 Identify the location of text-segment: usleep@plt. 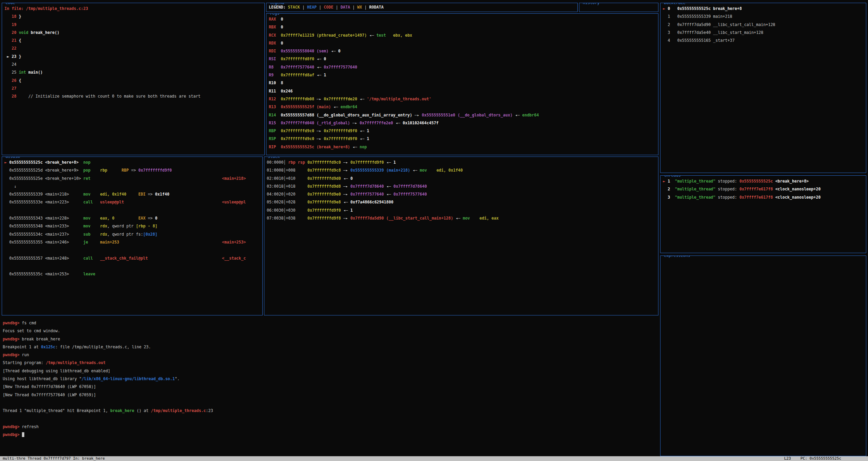
(112, 202).